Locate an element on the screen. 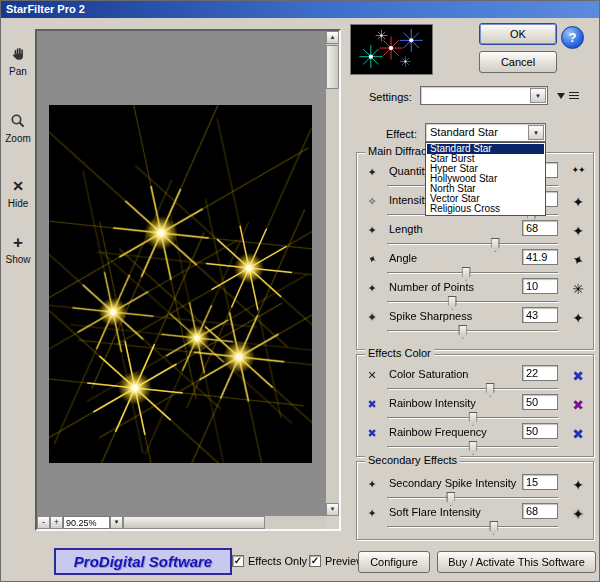 The image size is (600, 582). saturation-value-field is located at coordinates (540, 373).